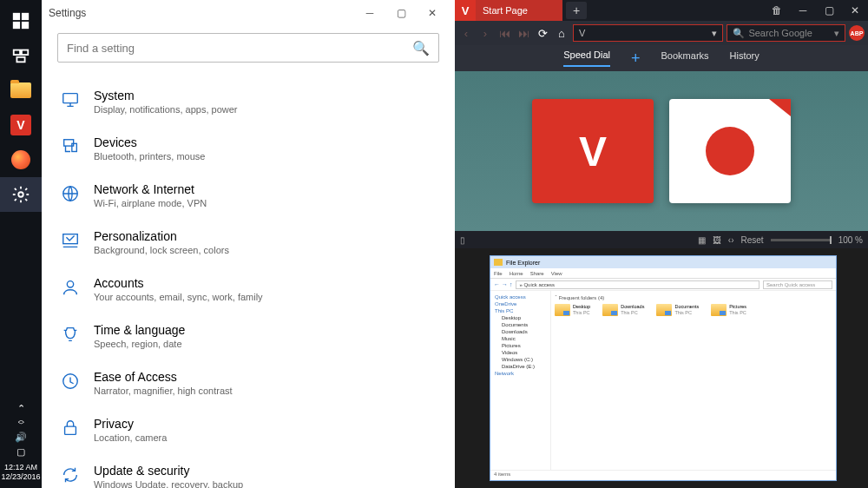 Image resolution: width=868 pixels, height=488 pixels. Describe the element at coordinates (753, 240) in the screenshot. I see `zoom-reset-button: Reset` at that location.